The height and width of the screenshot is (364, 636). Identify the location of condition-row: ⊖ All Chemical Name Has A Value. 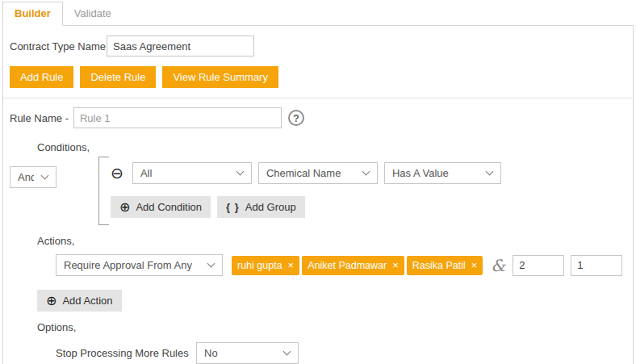
(306, 173).